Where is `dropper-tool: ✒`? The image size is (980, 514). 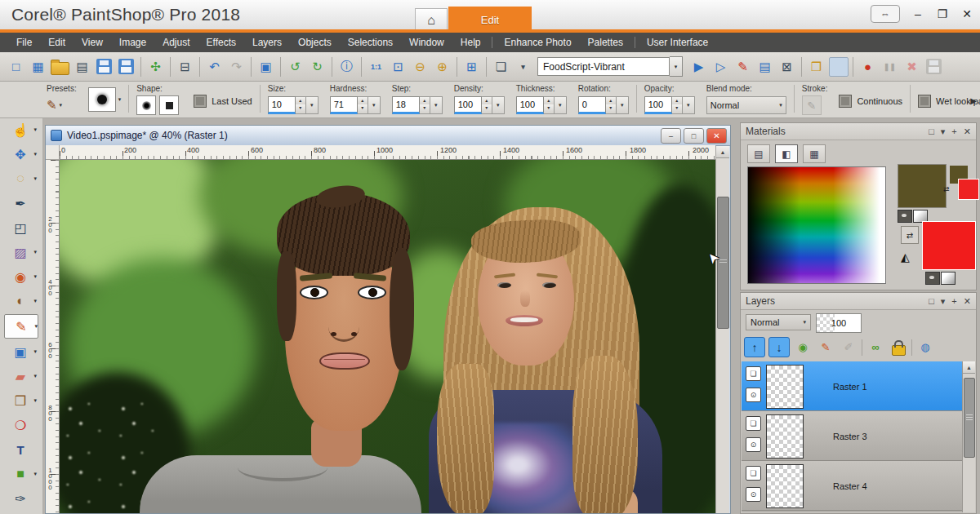 dropper-tool: ✒ is located at coordinates (20, 203).